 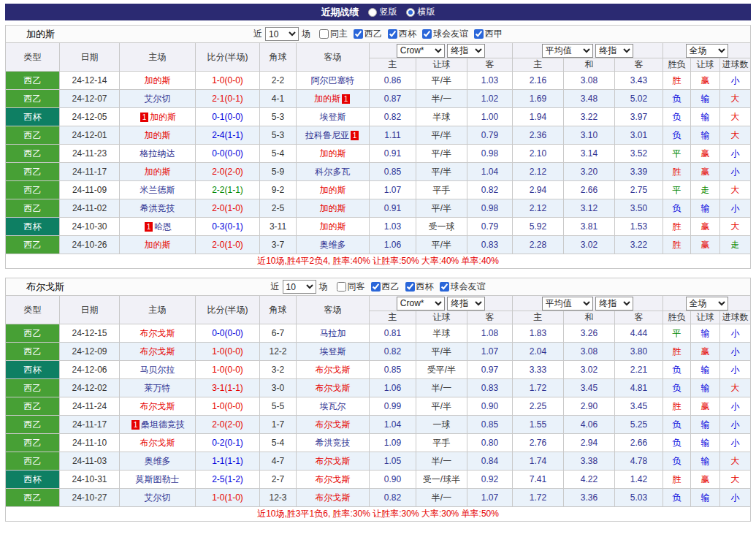 I want to click on home-team-name: 格拉纳达, so click(x=158, y=153).